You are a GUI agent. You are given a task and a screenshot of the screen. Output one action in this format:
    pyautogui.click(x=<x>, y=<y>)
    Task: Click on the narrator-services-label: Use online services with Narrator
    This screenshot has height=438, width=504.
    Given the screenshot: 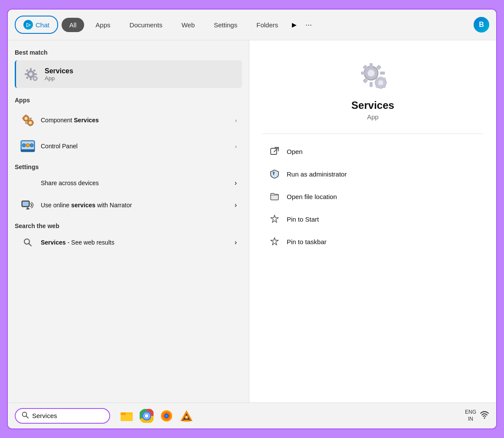 What is the action you would take?
    pyautogui.click(x=135, y=205)
    